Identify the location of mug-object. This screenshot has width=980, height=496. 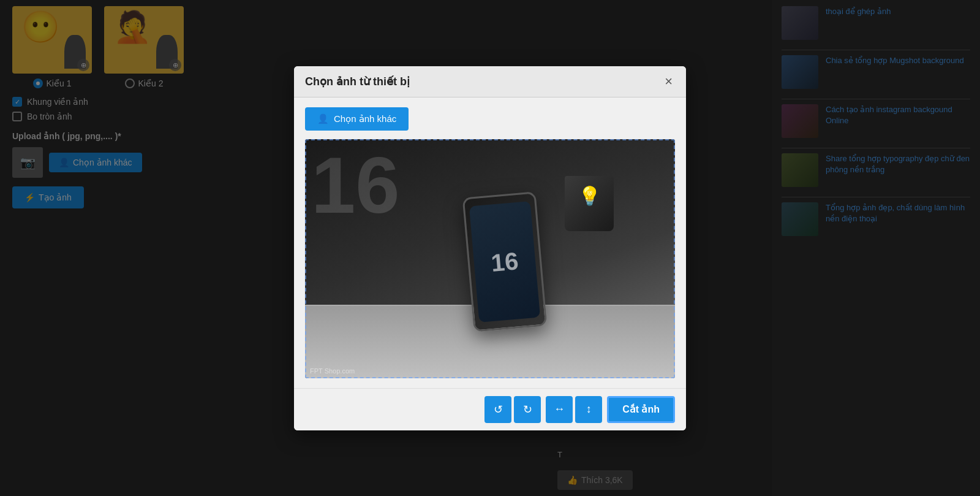
(589, 204).